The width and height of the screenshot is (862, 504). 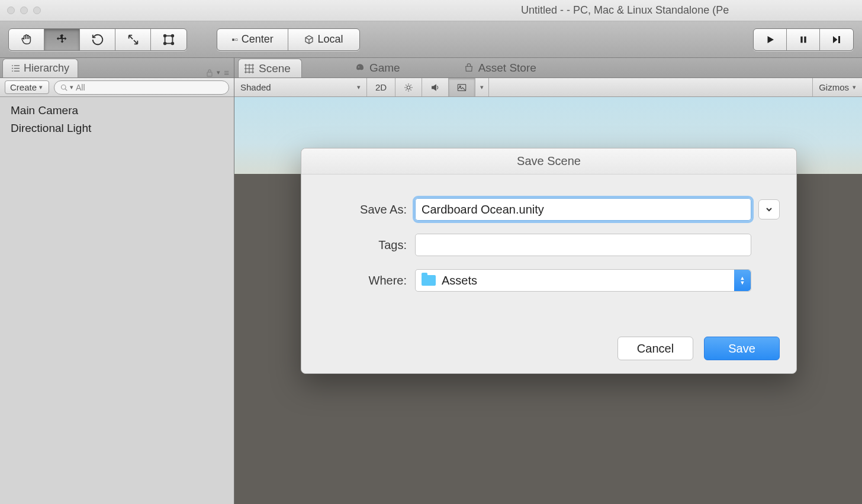 I want to click on pause-button, so click(x=803, y=40).